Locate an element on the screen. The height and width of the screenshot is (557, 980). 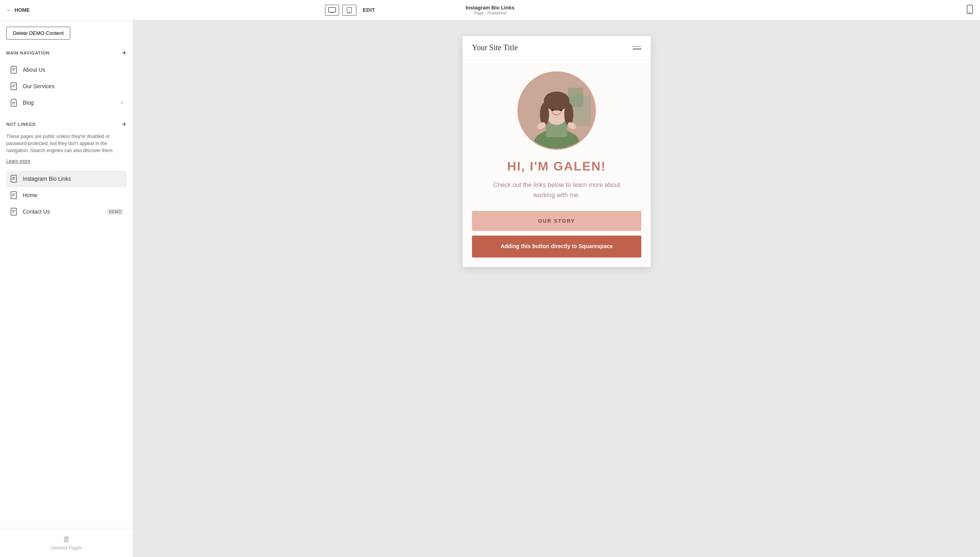
blog-icon is located at coordinates (14, 103).